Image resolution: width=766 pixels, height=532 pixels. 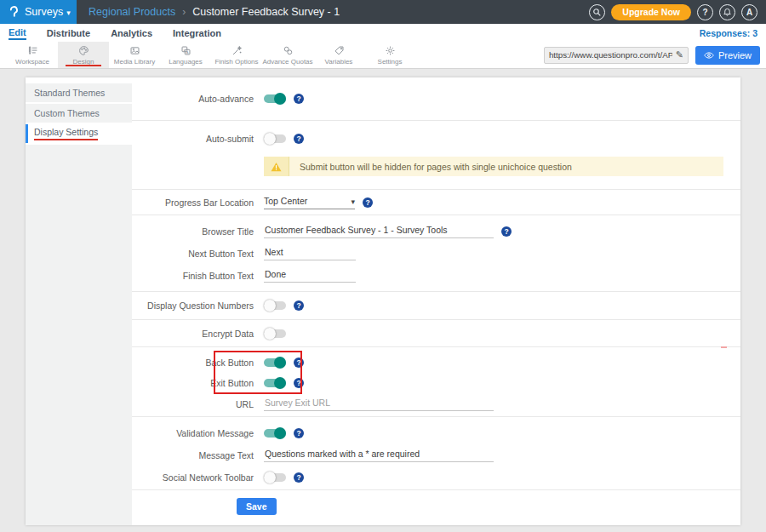 I want to click on nav-tab-distribute: Distribute, so click(x=68, y=32).